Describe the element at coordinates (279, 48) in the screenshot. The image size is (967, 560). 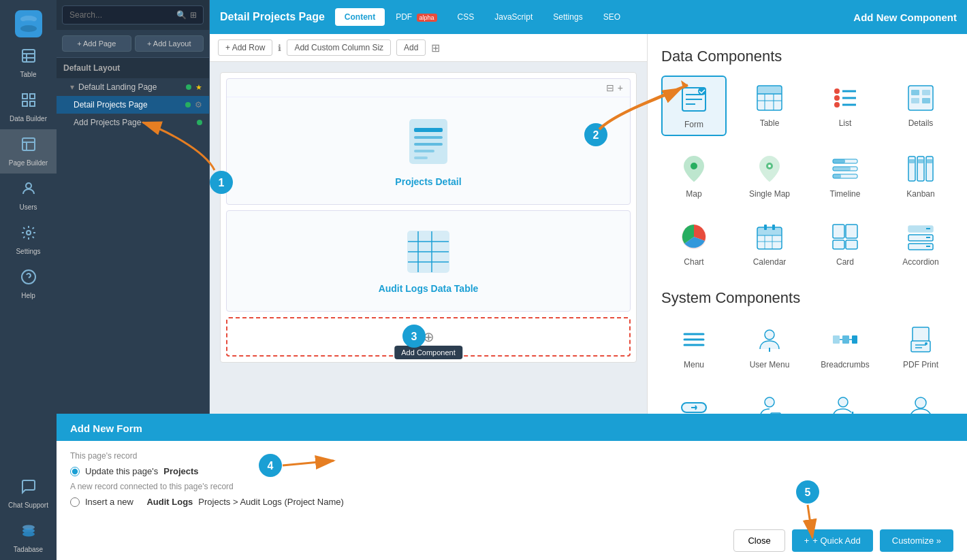
I see `help-tooltip-icon: ℹ` at that location.